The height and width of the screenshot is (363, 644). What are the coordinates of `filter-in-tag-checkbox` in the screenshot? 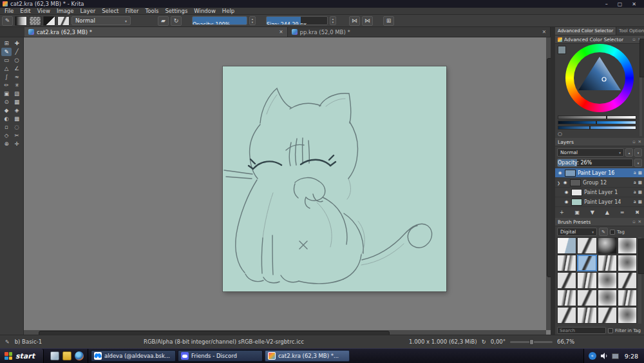 It's located at (611, 331).